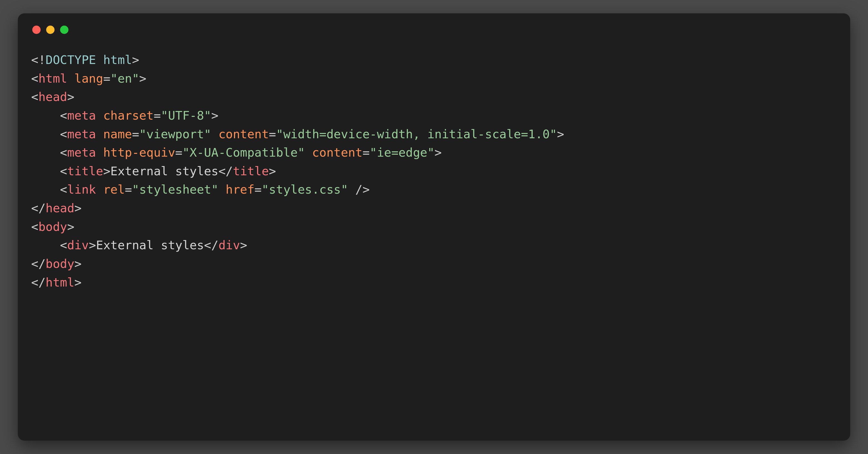 The image size is (868, 454). What do you see at coordinates (434, 60) in the screenshot?
I see `code-line: <!DOCTYPE html>` at bounding box center [434, 60].